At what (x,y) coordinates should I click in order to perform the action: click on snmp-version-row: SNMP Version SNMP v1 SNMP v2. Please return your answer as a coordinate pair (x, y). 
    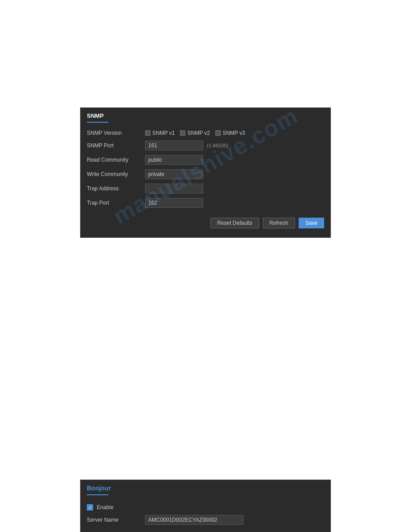
    Looking at the image, I should click on (206, 133).